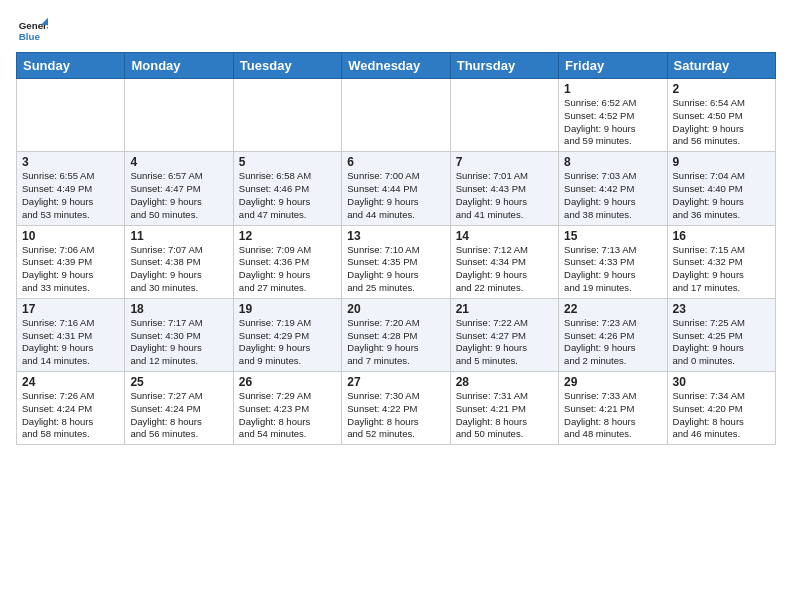 The height and width of the screenshot is (612, 792). Describe the element at coordinates (721, 334) in the screenshot. I see `calendar-cell: 23Sunrise: 7:25 AM Sunset: 4:25 PM Dayli…` at that location.